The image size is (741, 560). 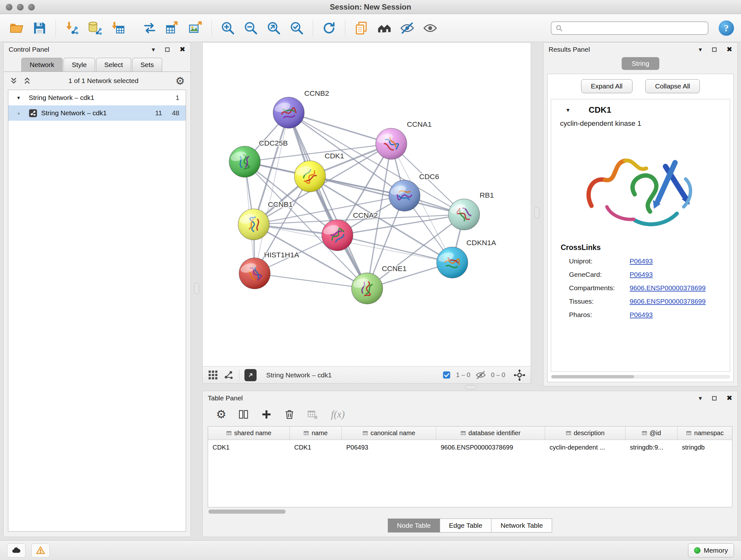 I want to click on import-network-from-file-button, so click(x=72, y=28).